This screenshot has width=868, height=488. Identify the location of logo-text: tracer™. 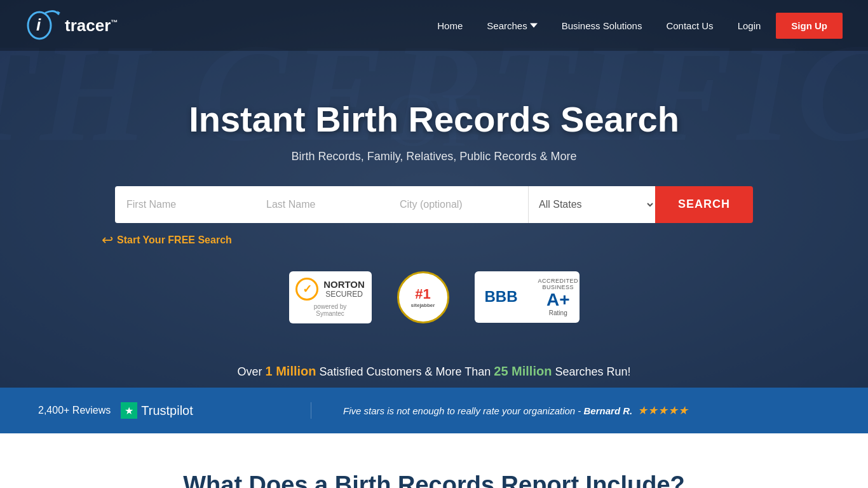
(92, 25).